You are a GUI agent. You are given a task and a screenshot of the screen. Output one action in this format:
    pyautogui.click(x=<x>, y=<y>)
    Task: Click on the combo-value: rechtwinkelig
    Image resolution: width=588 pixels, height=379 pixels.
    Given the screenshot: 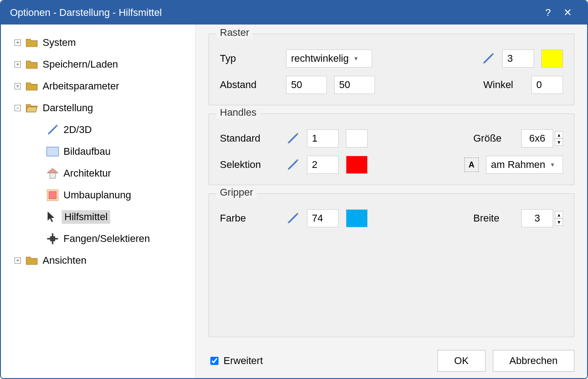 What is the action you would take?
    pyautogui.click(x=320, y=59)
    